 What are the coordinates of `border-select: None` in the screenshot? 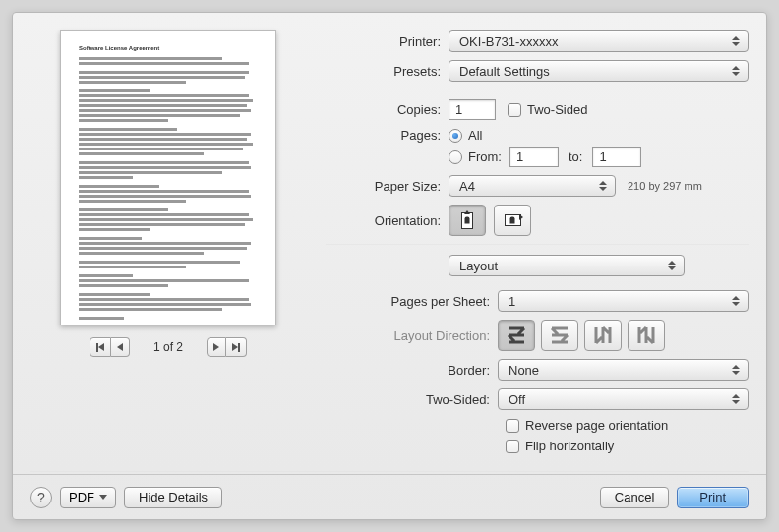 It's located at (624, 370).